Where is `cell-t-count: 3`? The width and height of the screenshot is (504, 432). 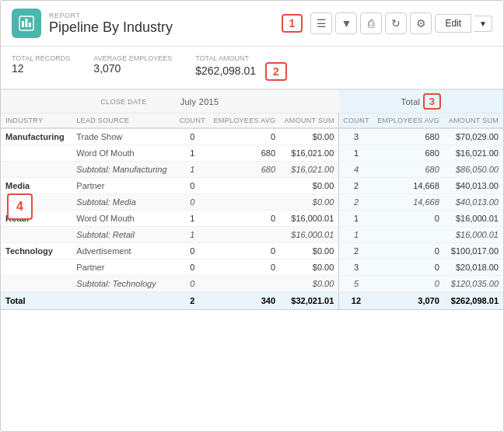 cell-t-count: 3 is located at coordinates (356, 137).